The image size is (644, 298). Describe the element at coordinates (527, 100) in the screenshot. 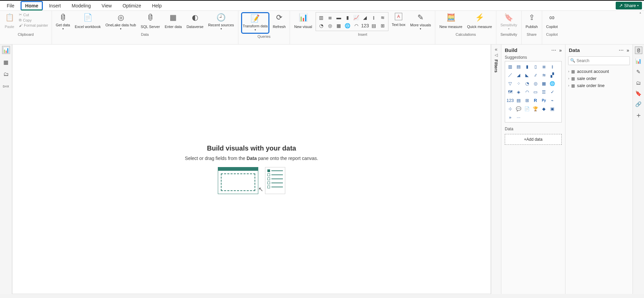

I see `viz-matrix: ⊞` at that location.